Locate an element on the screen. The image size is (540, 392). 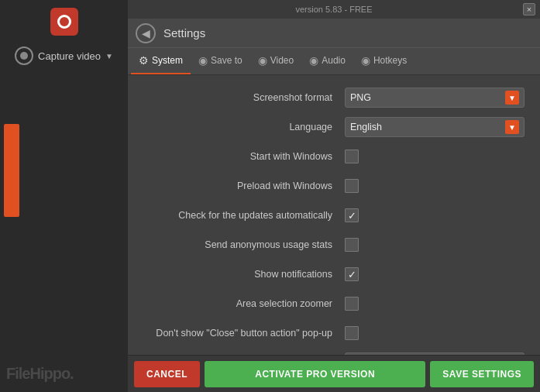
preload-windows-control is located at coordinates (435, 186).